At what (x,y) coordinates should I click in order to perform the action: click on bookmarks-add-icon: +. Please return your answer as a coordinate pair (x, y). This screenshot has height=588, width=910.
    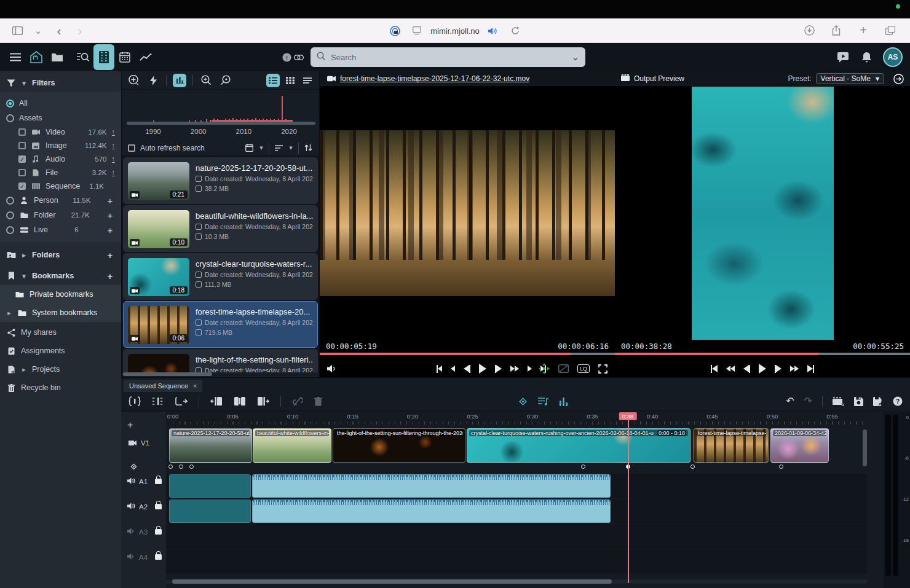
    Looking at the image, I should click on (110, 276).